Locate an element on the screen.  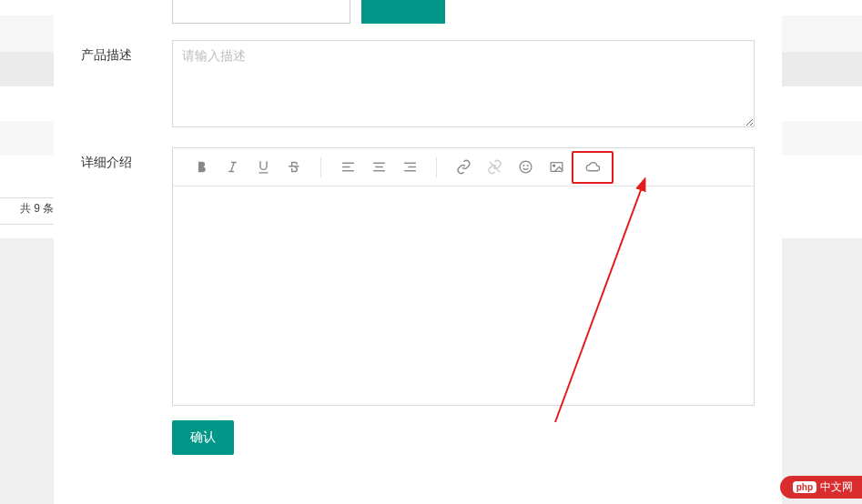
watermark: php 中文网 is located at coordinates (821, 488).